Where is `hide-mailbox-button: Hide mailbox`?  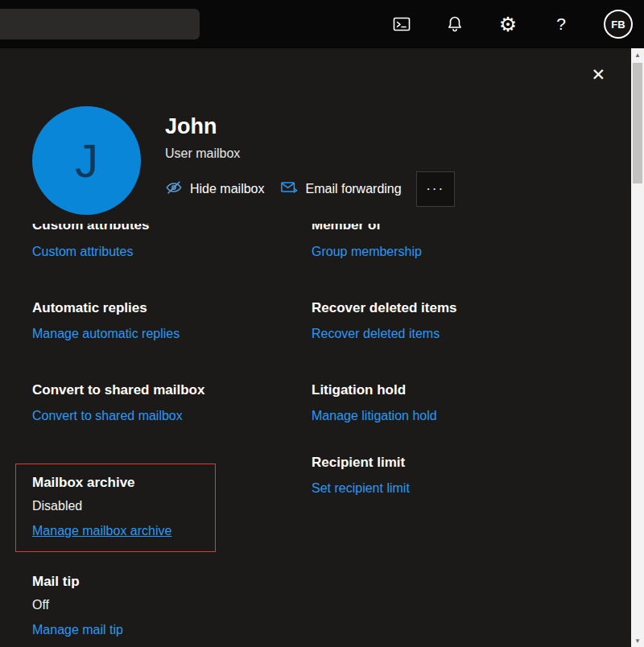 hide-mailbox-button: Hide mailbox is located at coordinates (214, 189).